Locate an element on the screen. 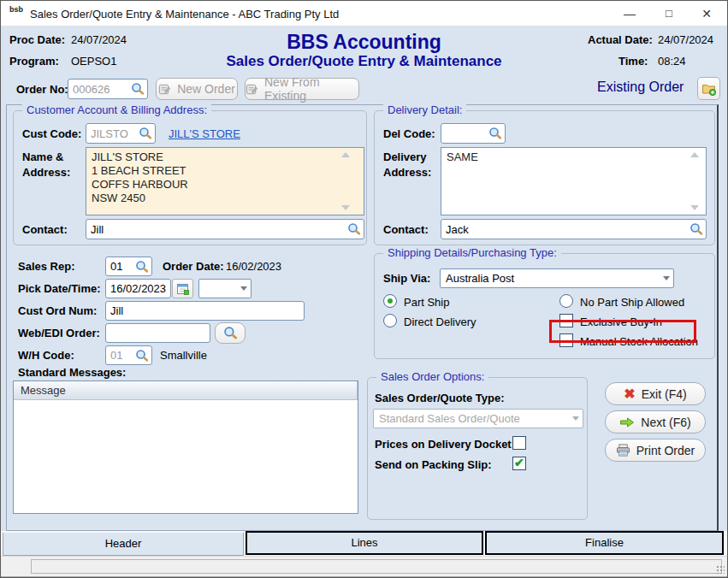 The height and width of the screenshot is (578, 728). web-edi-label: Web/EDI Order: is located at coordinates (59, 333).